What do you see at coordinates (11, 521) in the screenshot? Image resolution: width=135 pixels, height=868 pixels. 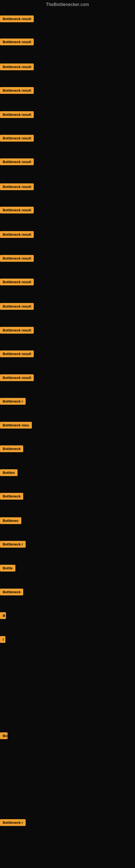 I see `bottleneck-badge: Bottlenec` at bounding box center [11, 521].